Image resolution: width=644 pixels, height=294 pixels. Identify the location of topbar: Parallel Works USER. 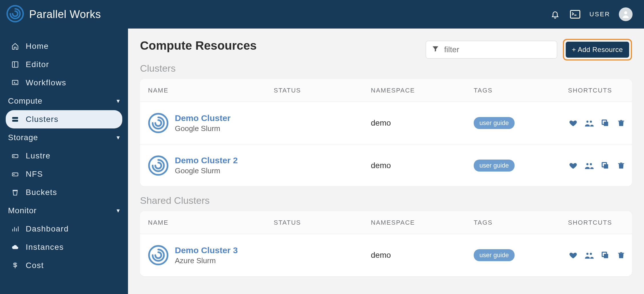
(322, 14).